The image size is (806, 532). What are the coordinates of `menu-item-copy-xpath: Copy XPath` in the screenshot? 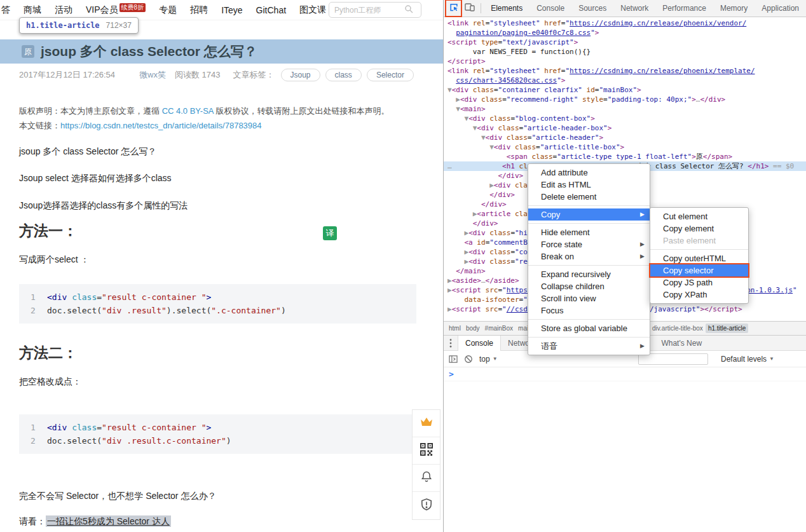 It's located at (699, 295).